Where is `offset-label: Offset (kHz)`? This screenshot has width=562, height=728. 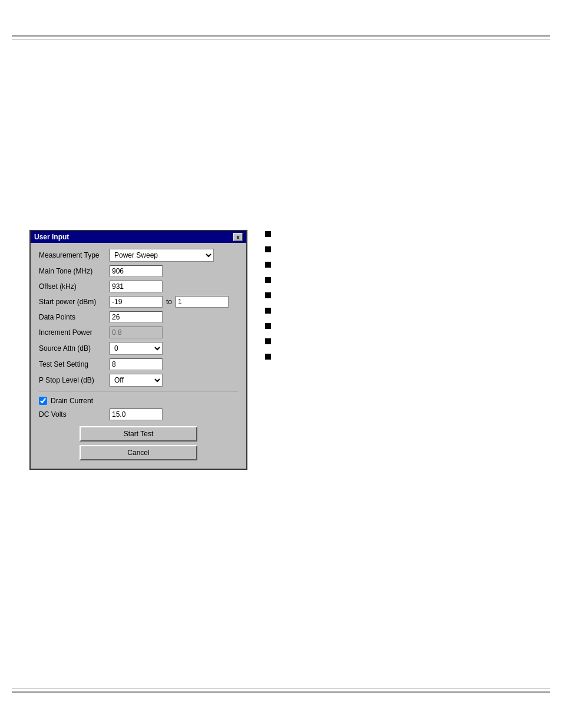
offset-label: Offset (kHz) is located at coordinates (74, 286).